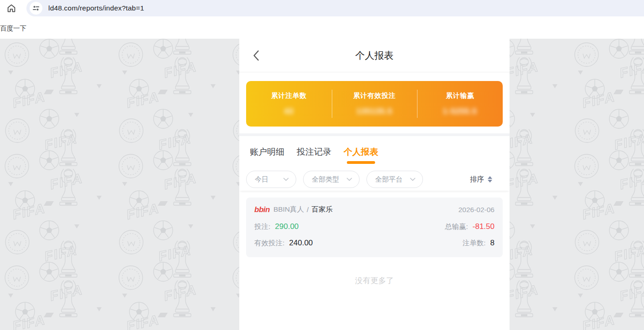 This screenshot has width=644, height=330. Describe the element at coordinates (460, 112) in the screenshot. I see `stat-value-masked: 1-5255.5` at that location.